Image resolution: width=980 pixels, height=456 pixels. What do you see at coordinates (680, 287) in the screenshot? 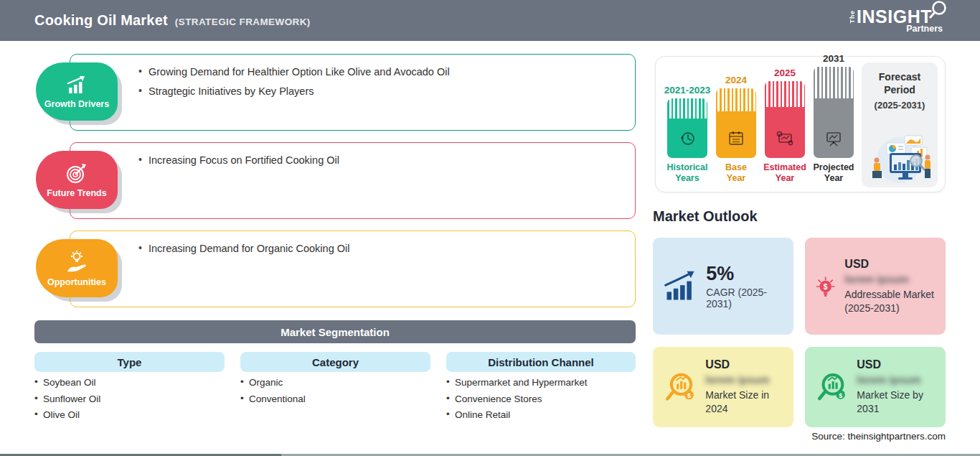
I see `growth-chart-icon` at bounding box center [680, 287].